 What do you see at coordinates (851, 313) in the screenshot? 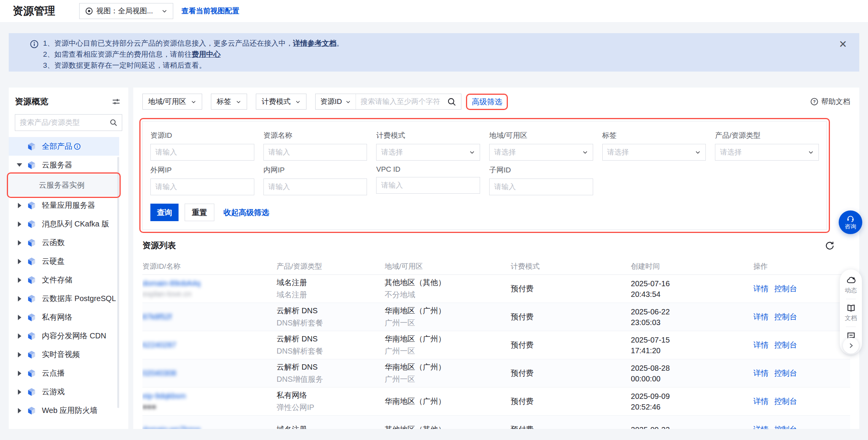
I see `docs-button: 文档` at bounding box center [851, 313].